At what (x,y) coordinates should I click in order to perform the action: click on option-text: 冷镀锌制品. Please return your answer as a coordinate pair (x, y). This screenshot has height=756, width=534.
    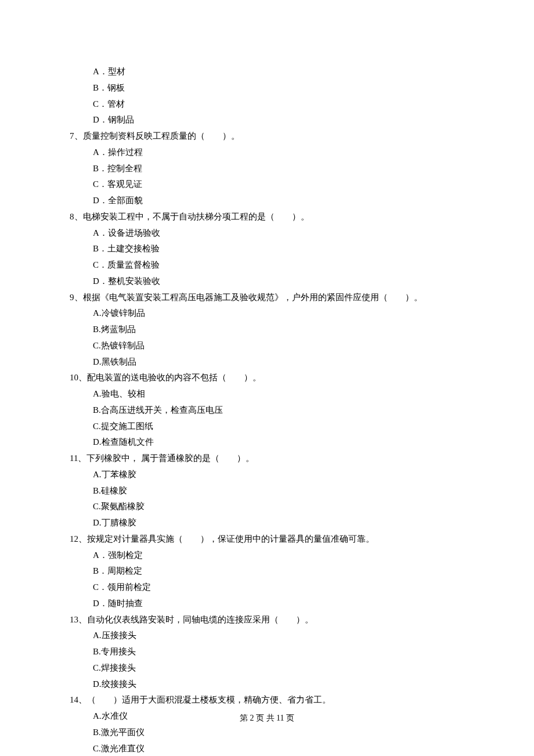
    Looking at the image, I should click on (123, 313).